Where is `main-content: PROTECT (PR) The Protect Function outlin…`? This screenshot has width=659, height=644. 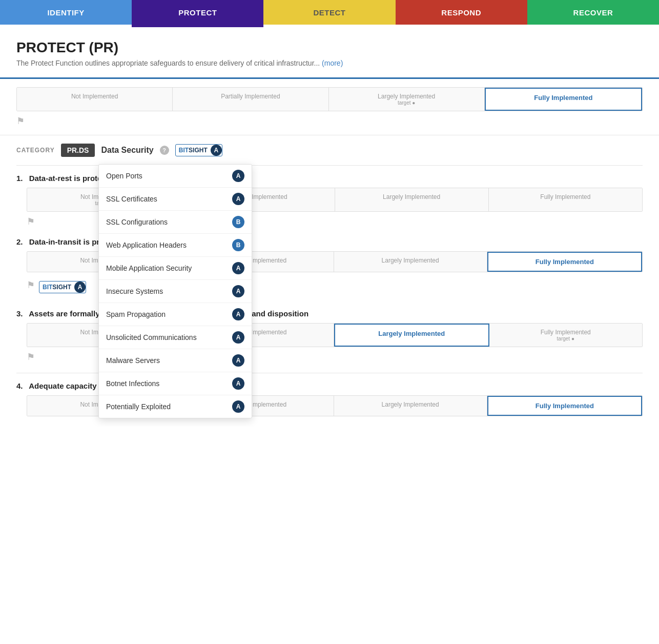 main-content: PROTECT (PR) The Protect Function outlin… is located at coordinates (330, 47).